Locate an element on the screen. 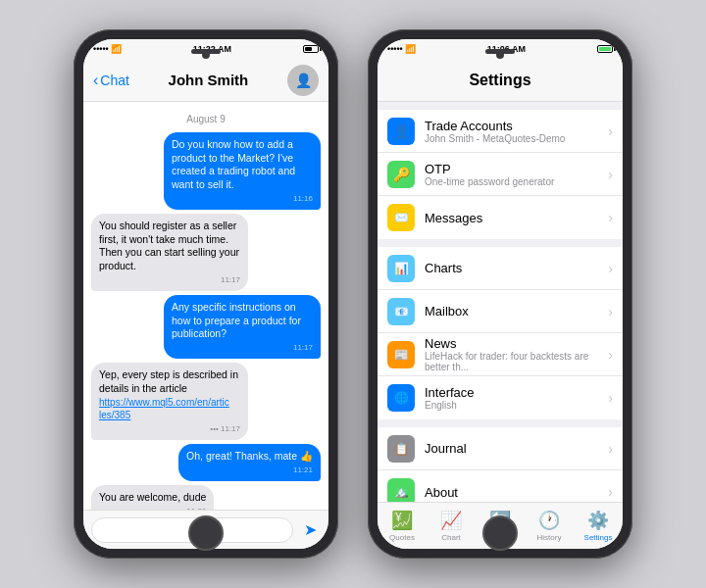  row-label: Mailbox is located at coordinates (512, 312).